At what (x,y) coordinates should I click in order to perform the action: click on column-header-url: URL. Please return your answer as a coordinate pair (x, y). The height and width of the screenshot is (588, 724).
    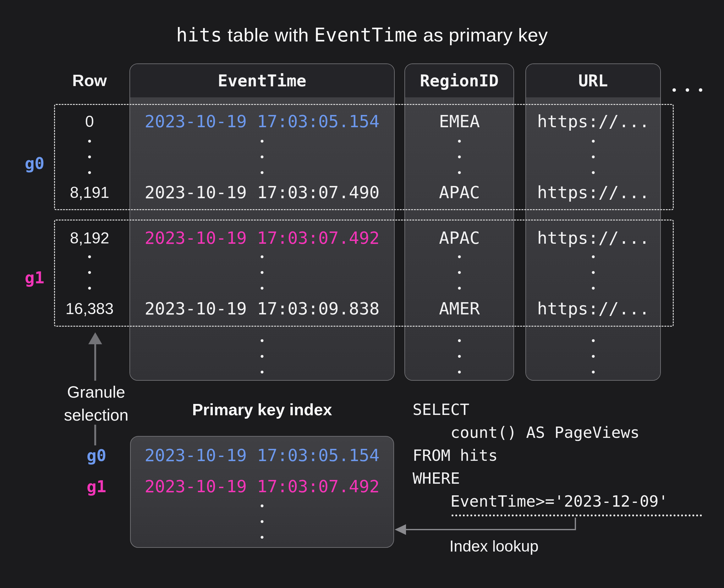
    Looking at the image, I should click on (593, 81).